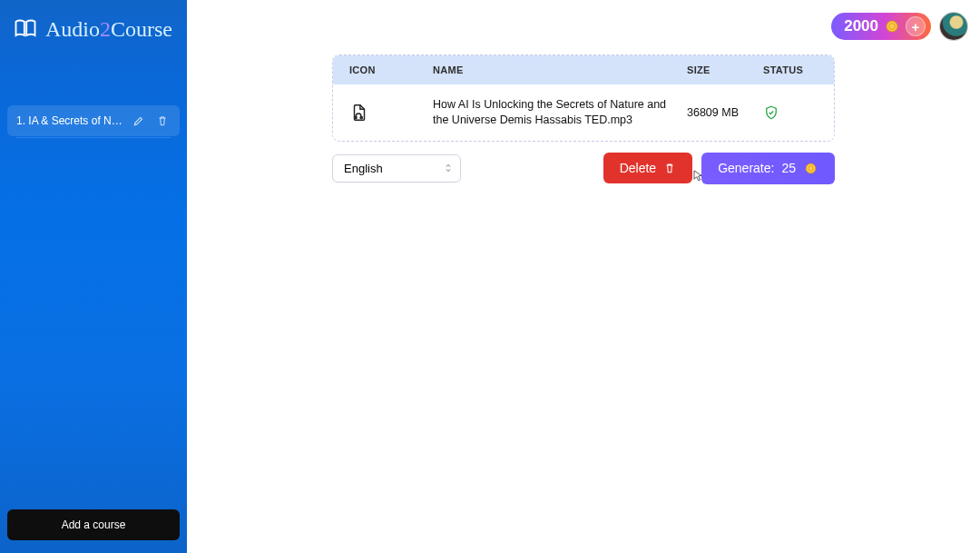 This screenshot has height=553, width=980. What do you see at coordinates (391, 113) in the screenshot?
I see `audio-file-icon` at bounding box center [391, 113].